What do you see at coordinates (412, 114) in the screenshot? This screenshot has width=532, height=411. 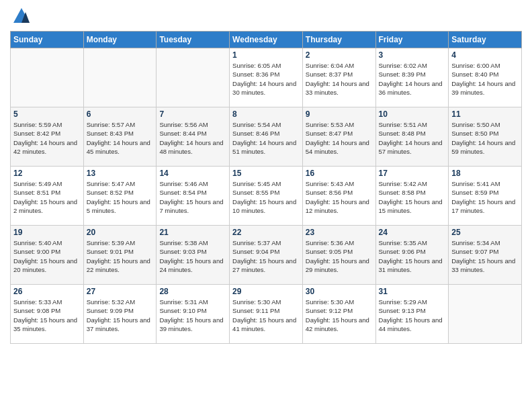 I see `day-number: 10` at bounding box center [412, 114].